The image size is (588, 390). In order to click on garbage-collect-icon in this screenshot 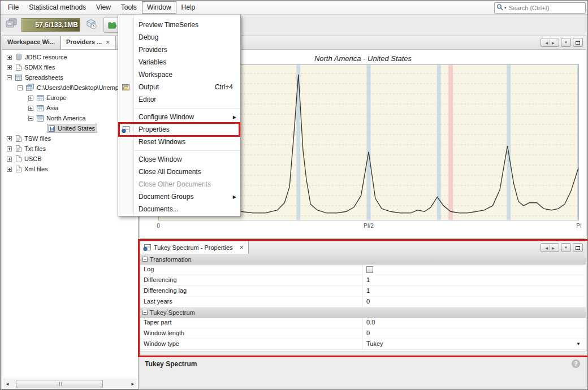, I will do `click(92, 25)`.